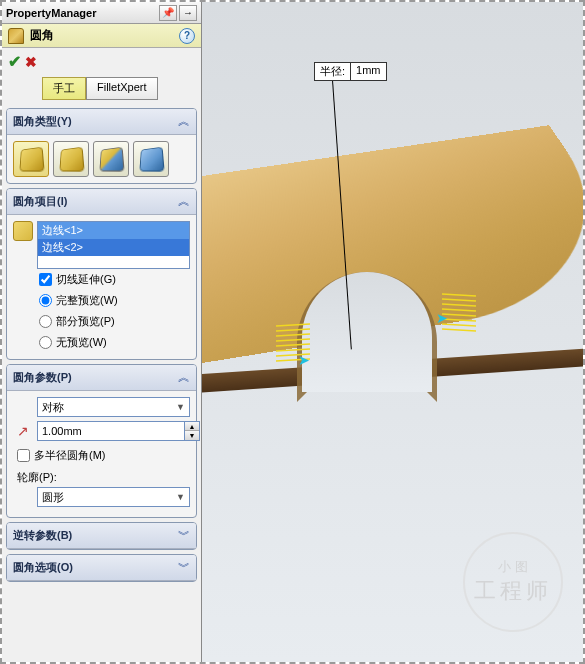  What do you see at coordinates (102, 568) in the screenshot?
I see `section-fillet-options: 圆角选项(O) ︾` at bounding box center [102, 568].